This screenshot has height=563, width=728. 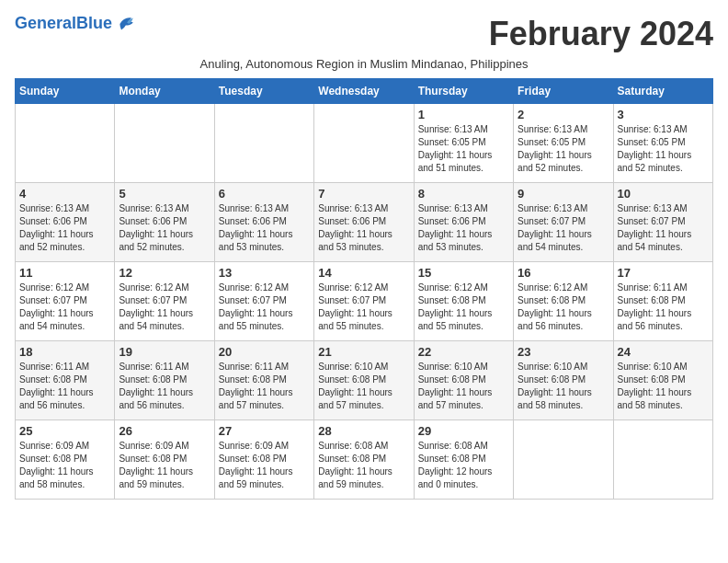 What do you see at coordinates (265, 465) in the screenshot?
I see `day-info: Sunrise: 6:09 AM Sunset: 6:08 PM Dayligh…` at bounding box center [265, 465].